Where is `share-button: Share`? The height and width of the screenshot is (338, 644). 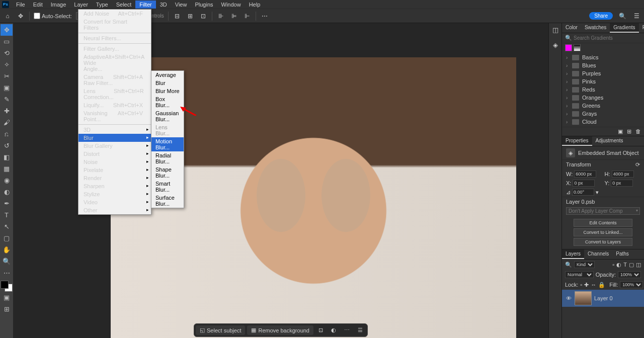 share-button: Share is located at coordinates (601, 16).